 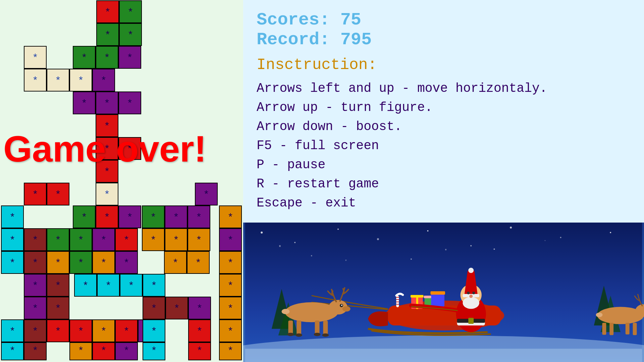 What do you see at coordinates (443, 165) in the screenshot?
I see `instruction-line-5: P - pause` at bounding box center [443, 165].